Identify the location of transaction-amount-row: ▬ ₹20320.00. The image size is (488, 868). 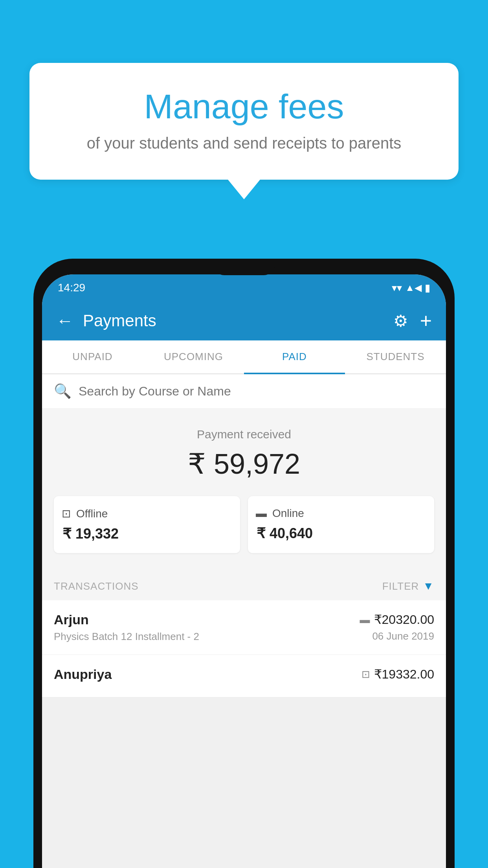
(397, 620).